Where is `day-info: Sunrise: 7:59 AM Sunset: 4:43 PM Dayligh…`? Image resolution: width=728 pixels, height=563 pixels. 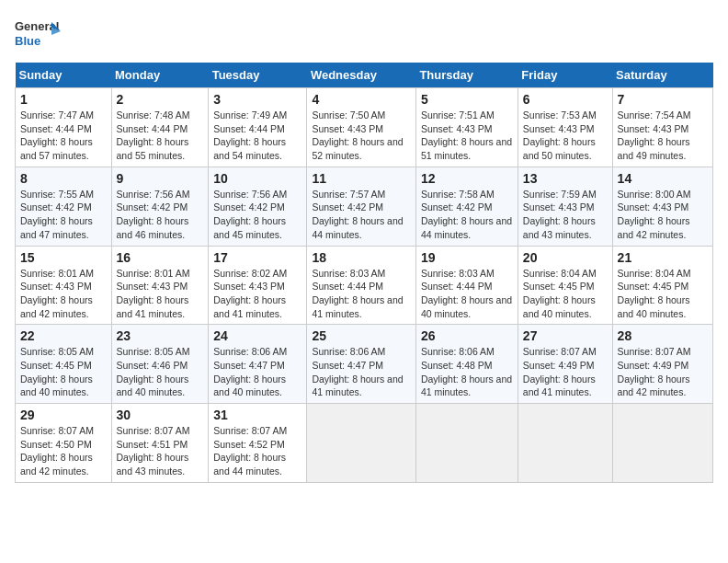
day-info: Sunrise: 7:59 AM Sunset: 4:43 PM Dayligh… is located at coordinates (565, 215).